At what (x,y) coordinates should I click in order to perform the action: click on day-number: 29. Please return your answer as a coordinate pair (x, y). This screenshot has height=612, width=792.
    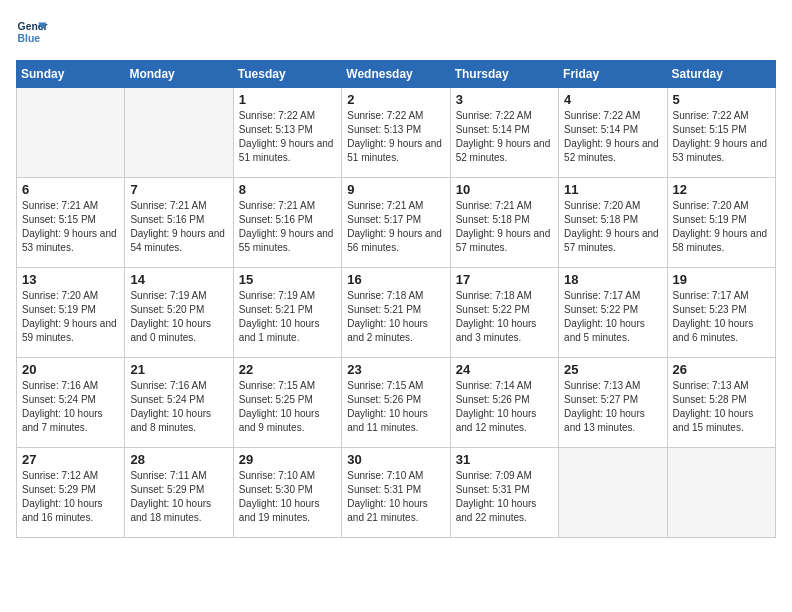
    Looking at the image, I should click on (288, 460).